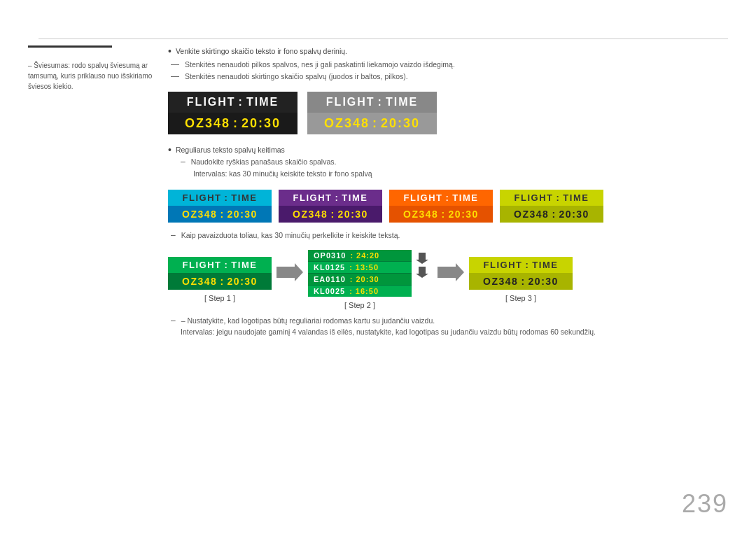 This screenshot has width=756, height=534. Describe the element at coordinates (220, 197) in the screenshot. I see `board-cyan-row1: FLIGHT : TIME` at that location.